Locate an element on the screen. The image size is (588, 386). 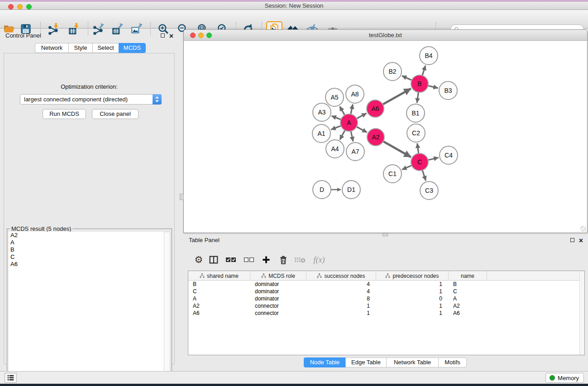
close-panel-button: Close panel is located at coordinates (115, 114).